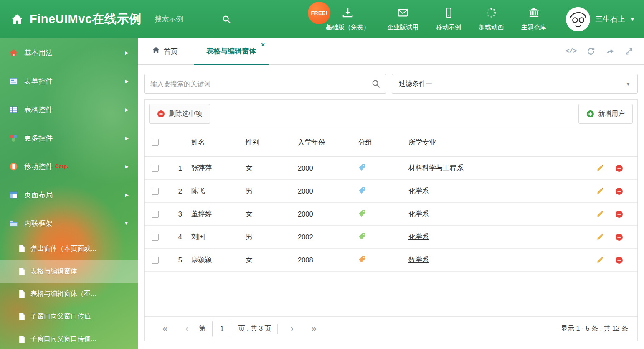 The image size is (644, 349). What do you see at coordinates (38, 138) in the screenshot?
I see `sidebar-item-label: 更多控件` at bounding box center [38, 138].